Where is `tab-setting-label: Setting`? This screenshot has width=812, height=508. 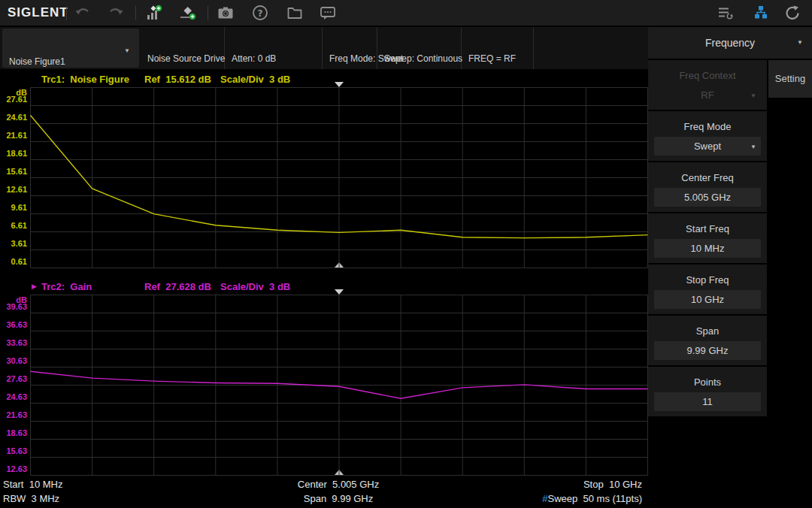
tab-setting-label: Setting is located at coordinates (790, 78).